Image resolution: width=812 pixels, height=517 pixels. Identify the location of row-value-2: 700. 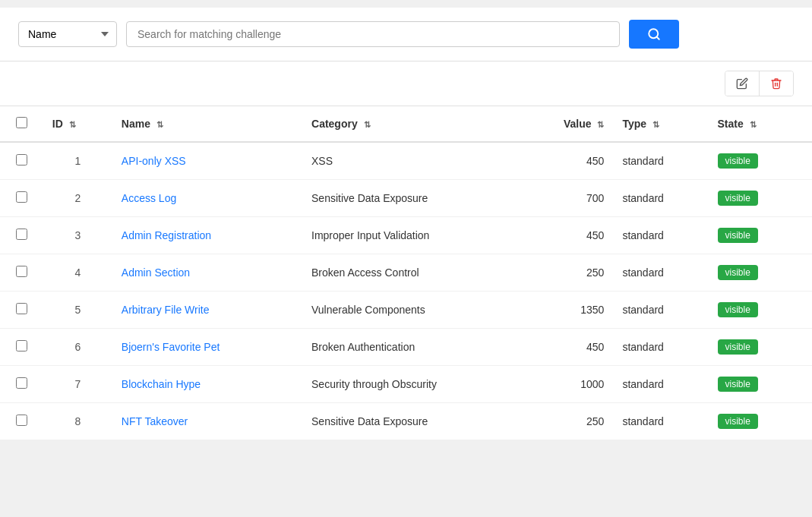
(570, 199).